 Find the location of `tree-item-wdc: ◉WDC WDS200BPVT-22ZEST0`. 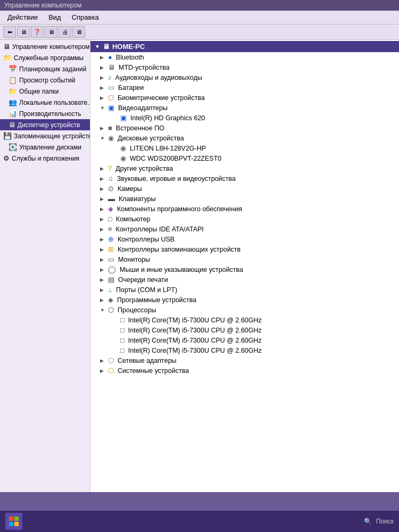

tree-item-wdc: ◉WDC WDS200BPVT-22ZEST0 is located at coordinates (245, 159).